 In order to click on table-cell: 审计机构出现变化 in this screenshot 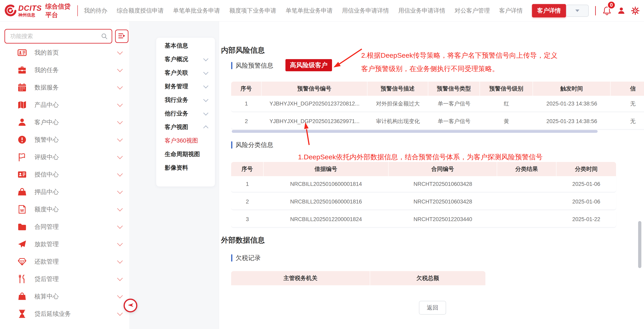, I will do `click(398, 121)`.